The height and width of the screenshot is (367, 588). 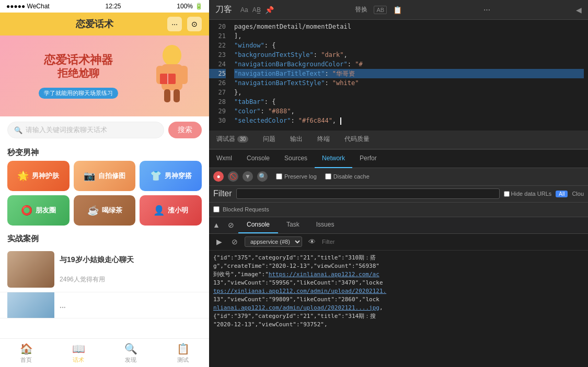 What do you see at coordinates (333, 159) in the screenshot?
I see `tab-network: Network` at bounding box center [333, 159].